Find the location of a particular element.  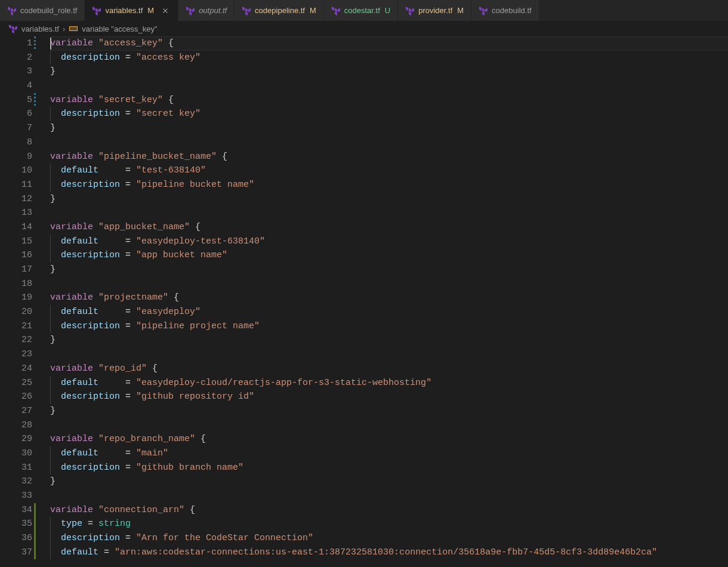

symbol-variable-icon is located at coordinates (73, 29).